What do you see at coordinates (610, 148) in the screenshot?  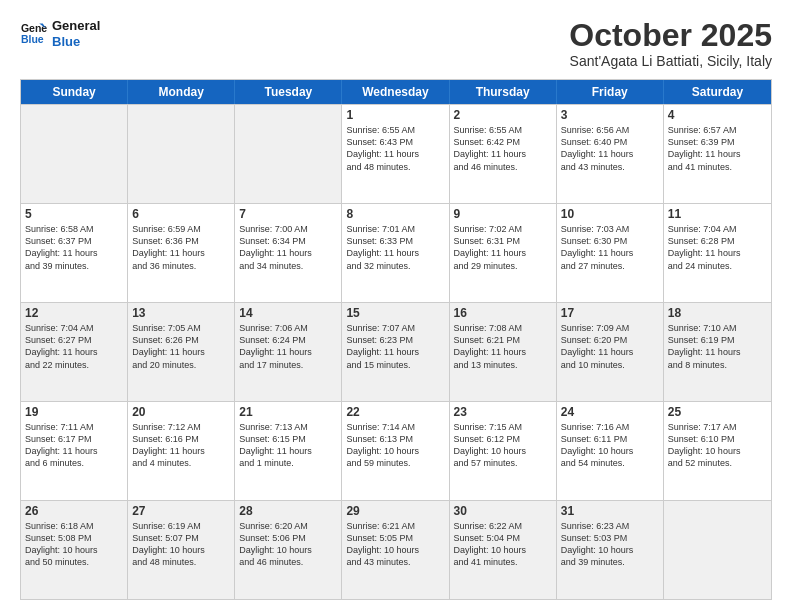 I see `day-info: Sunrise: 6:56 AM Sunset: 6:40 PM Dayligh…` at bounding box center [610, 148].